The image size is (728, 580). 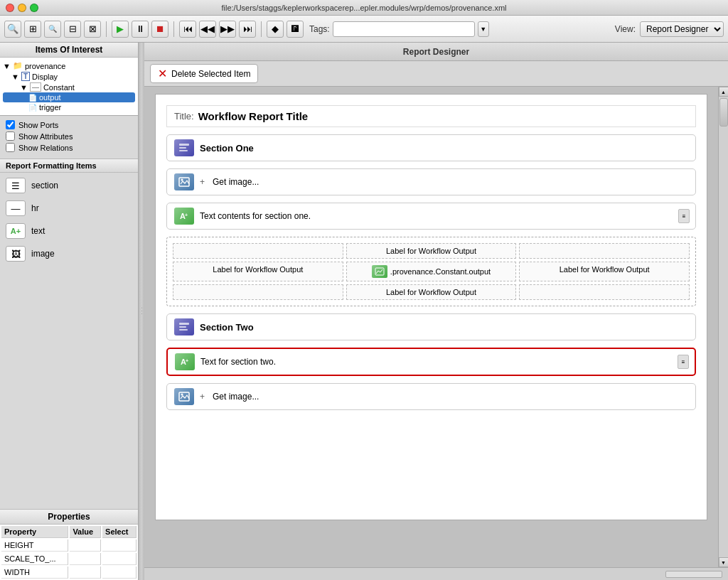 I want to click on pause-button: ⏸, so click(x=140, y=29).